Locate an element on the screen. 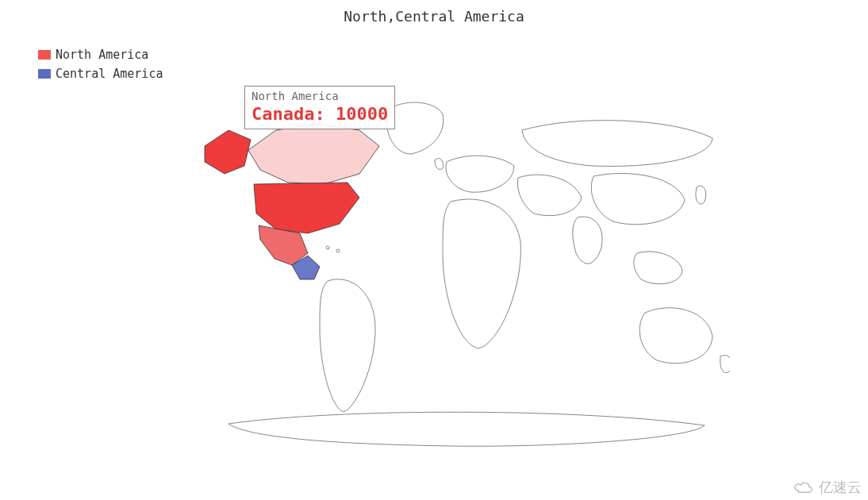 This screenshot has height=500, width=868. legend-item-central-america: Central America is located at coordinates (100, 74).